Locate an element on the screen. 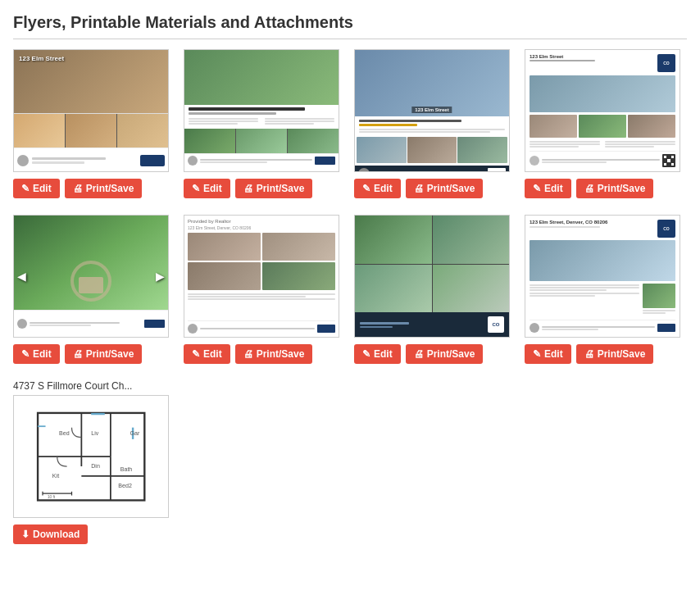 The width and height of the screenshot is (700, 613). flyer-thumbnail-9: Bed Liv Gar Kit Din Bath Bed2 10 ft is located at coordinates (91, 456).